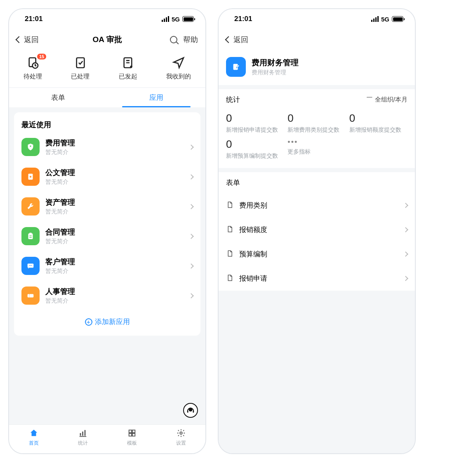  What do you see at coordinates (132, 441) in the screenshot?
I see `tab-template: 模板` at bounding box center [132, 441].